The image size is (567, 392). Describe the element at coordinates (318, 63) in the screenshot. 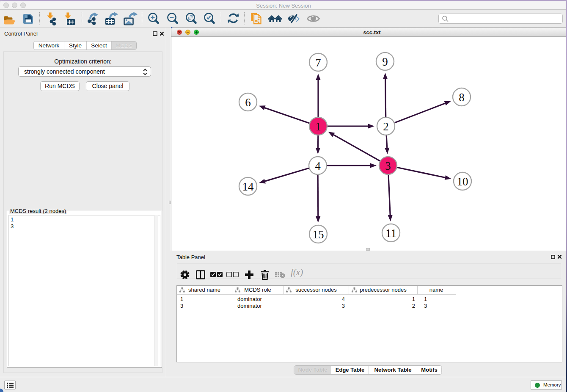

I see `svg-text: 7` at that location.